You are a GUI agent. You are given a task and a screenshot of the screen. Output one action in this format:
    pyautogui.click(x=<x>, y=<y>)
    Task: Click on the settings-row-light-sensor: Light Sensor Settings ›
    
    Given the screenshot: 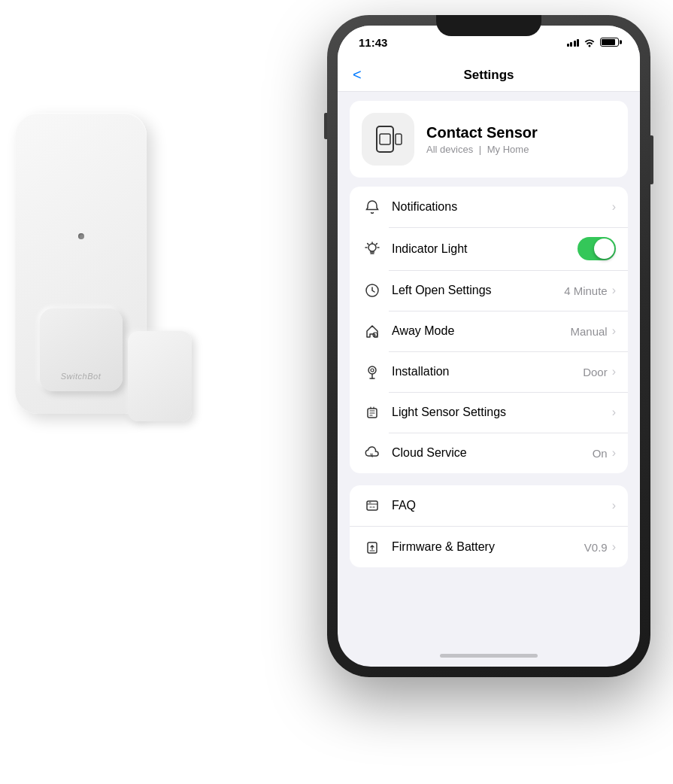 What is the action you would take?
    pyautogui.click(x=489, y=412)
    